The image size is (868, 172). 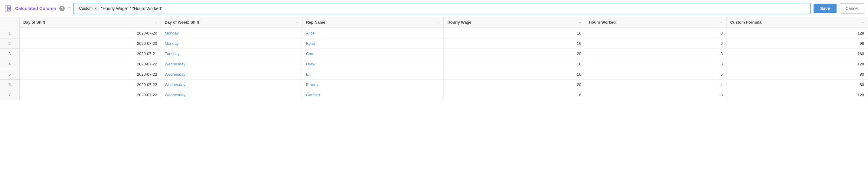 I want to click on col-header-rep-name: Rep Name ⌄, so click(x=373, y=22).